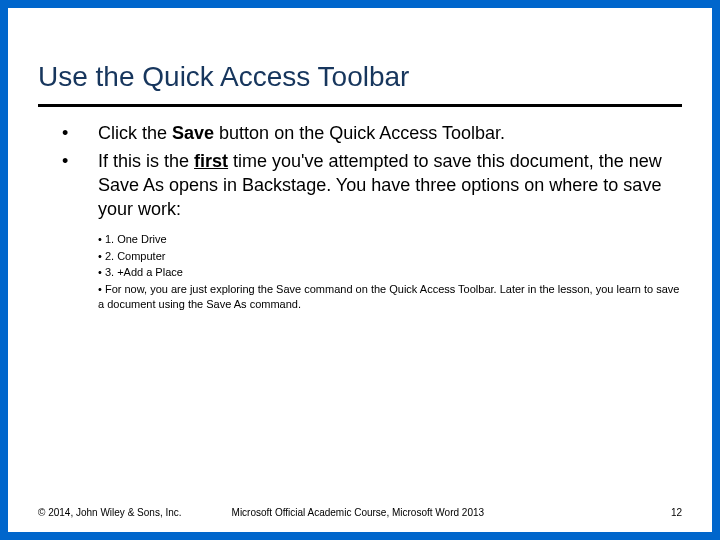 The width and height of the screenshot is (720, 540). I want to click on bullet-1-text: Click the Save button on the Quick Acces…, so click(390, 133).